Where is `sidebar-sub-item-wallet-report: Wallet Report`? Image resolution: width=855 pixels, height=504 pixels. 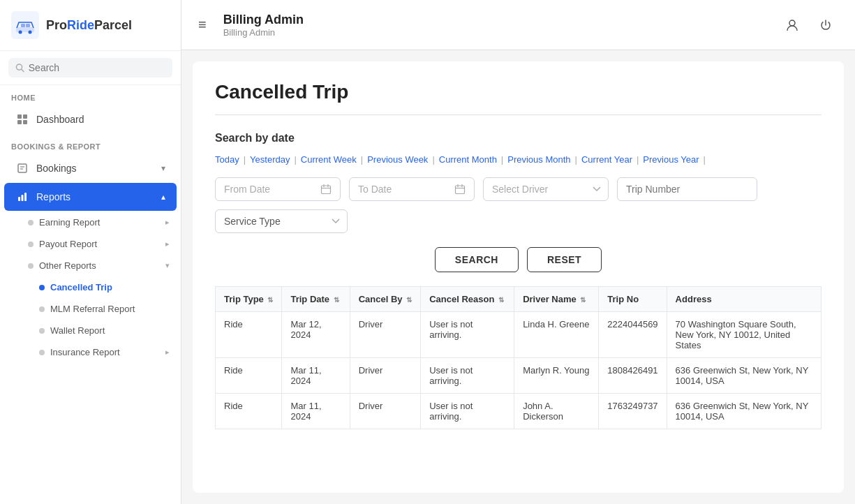 sidebar-sub-item-wallet-report: Wallet Report is located at coordinates (91, 331).